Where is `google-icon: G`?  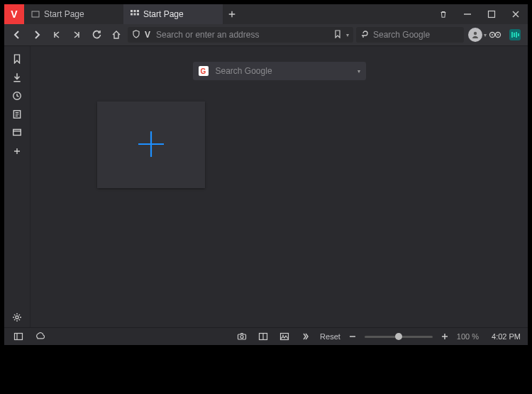
google-icon: G is located at coordinates (204, 71).